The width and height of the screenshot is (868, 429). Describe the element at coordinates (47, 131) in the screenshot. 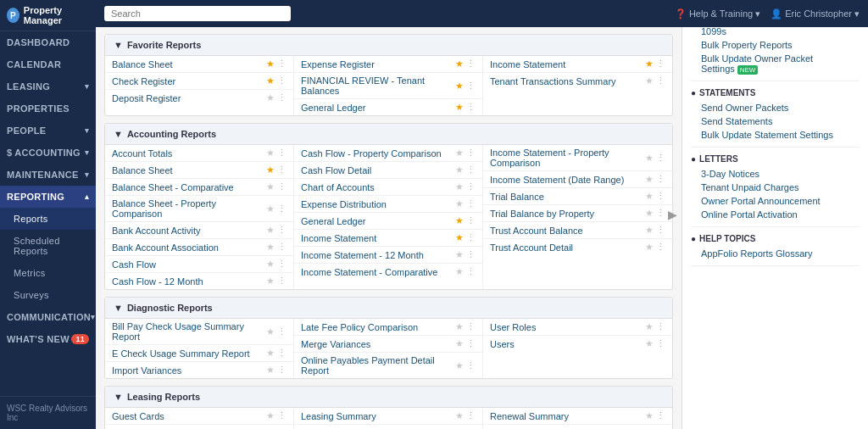

I see `sidebar-item-people: PEOPLE ▾` at that location.